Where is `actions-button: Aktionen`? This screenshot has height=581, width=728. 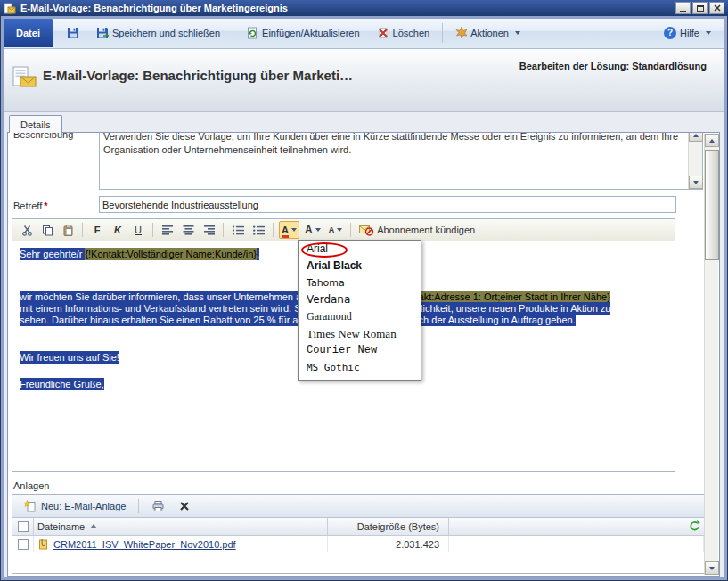 actions-button: Aktionen is located at coordinates (488, 32).